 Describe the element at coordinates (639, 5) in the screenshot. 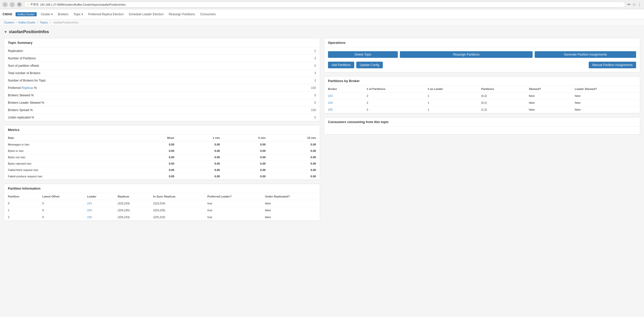

I see `menu-icon: ⋮` at that location.